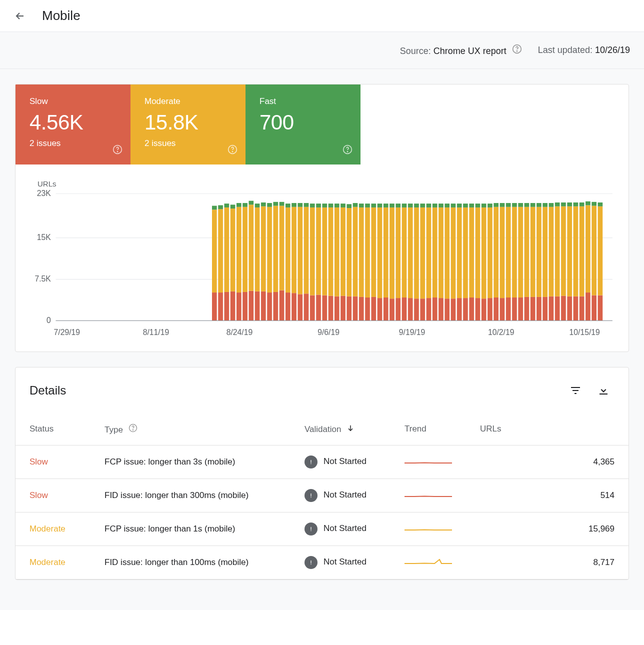  Describe the element at coordinates (328, 332) in the screenshot. I see `svg-text: 9/6/19` at that location.